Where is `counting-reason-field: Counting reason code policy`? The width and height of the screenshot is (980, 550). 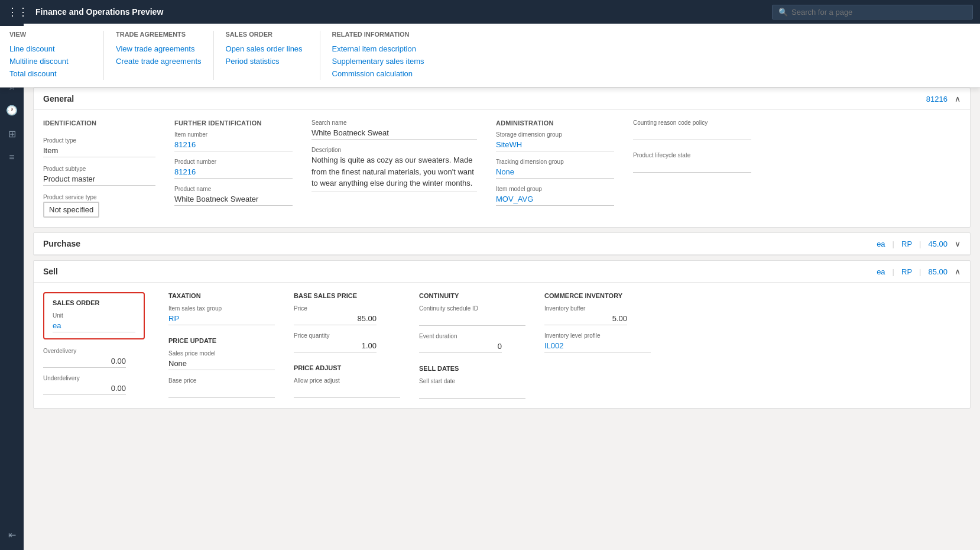 counting-reason-field: Counting reason code policy is located at coordinates (692, 130).